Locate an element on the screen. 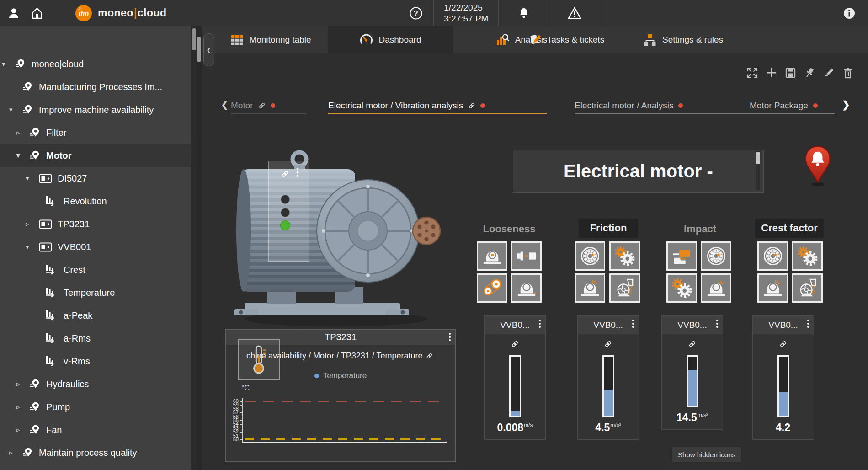 This screenshot has width=868, height=470. warning-icon is located at coordinates (575, 13).